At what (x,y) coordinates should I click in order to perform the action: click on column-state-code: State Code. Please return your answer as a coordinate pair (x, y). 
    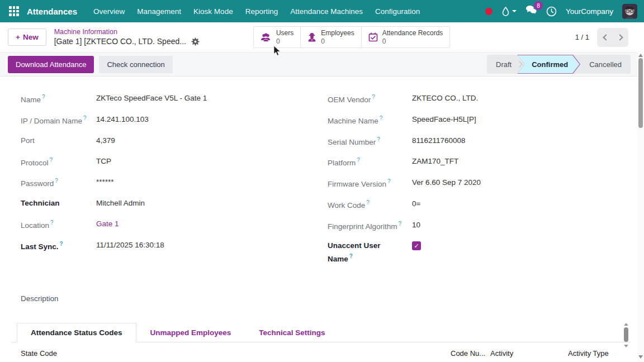
    Looking at the image, I should click on (39, 353).